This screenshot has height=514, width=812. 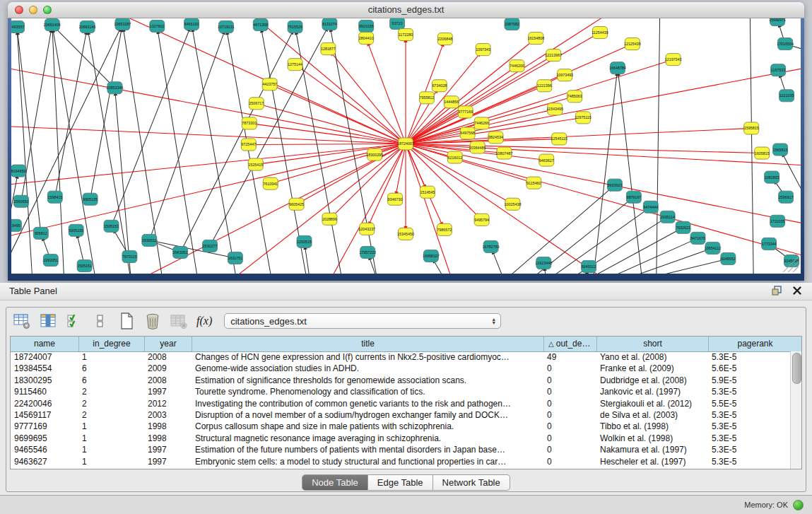 What do you see at coordinates (543, 263) in the screenshot?
I see `network-node: 12923448` at bounding box center [543, 263].